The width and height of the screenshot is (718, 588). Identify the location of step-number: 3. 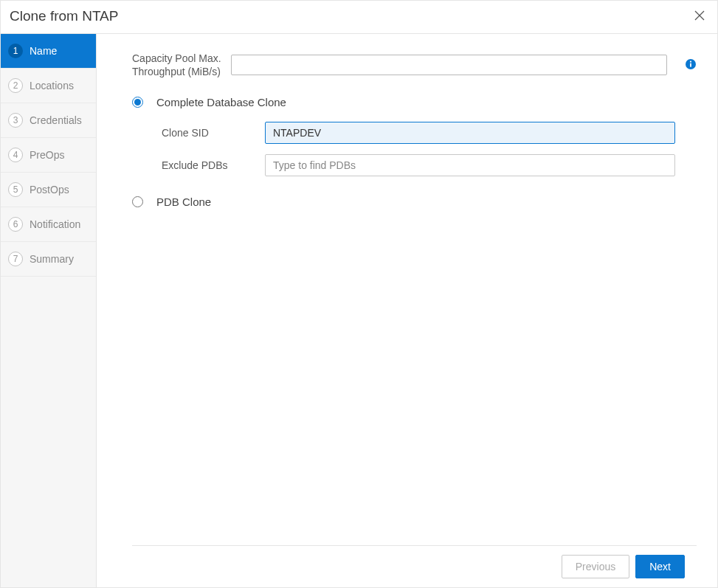
(15, 120).